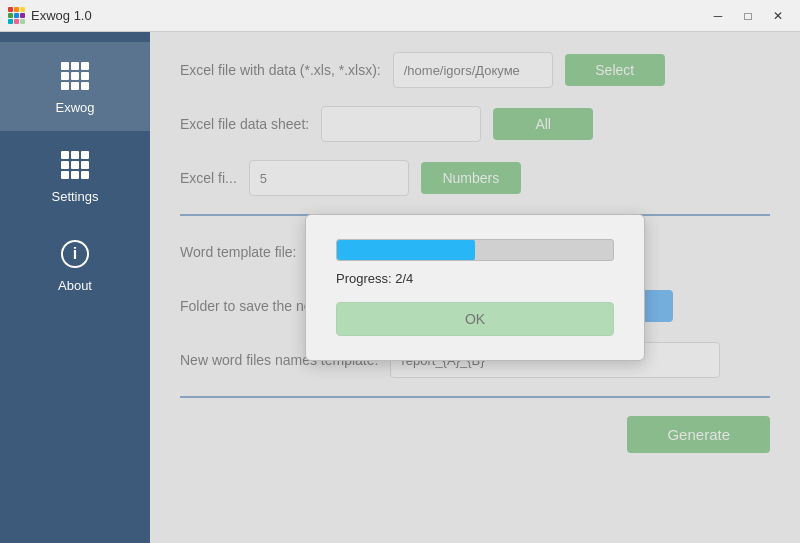 The image size is (800, 543). What do you see at coordinates (75, 165) in the screenshot?
I see `settings-icon` at bounding box center [75, 165].